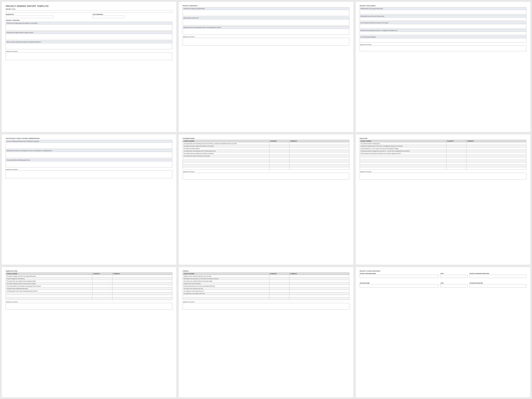 The width and height of the screenshot is (532, 399). Describe the element at coordinates (89, 37) in the screenshot. I see `overview-a2` at that location.